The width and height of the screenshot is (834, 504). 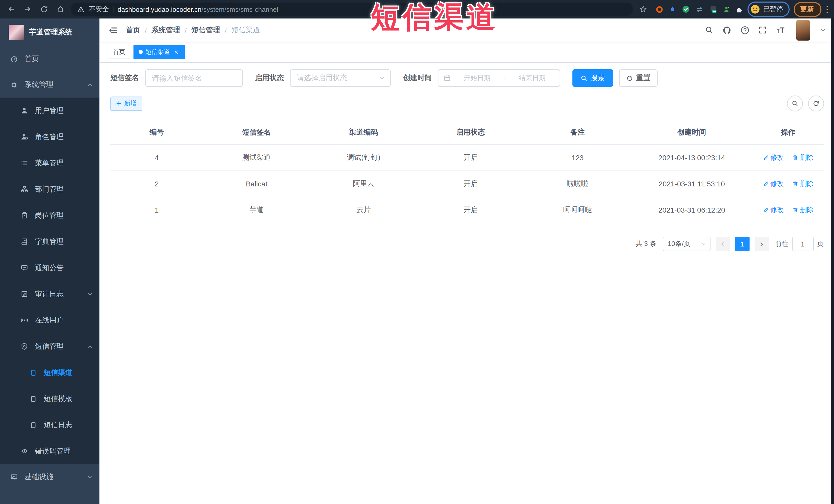 What do you see at coordinates (723, 244) in the screenshot?
I see `prev-page-button` at bounding box center [723, 244].